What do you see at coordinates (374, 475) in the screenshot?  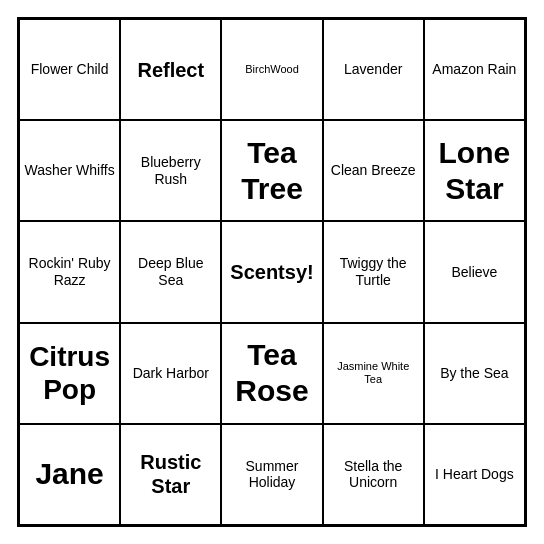 I see `cell-text-r4c3: Stella the Unicorn` at bounding box center [374, 475].